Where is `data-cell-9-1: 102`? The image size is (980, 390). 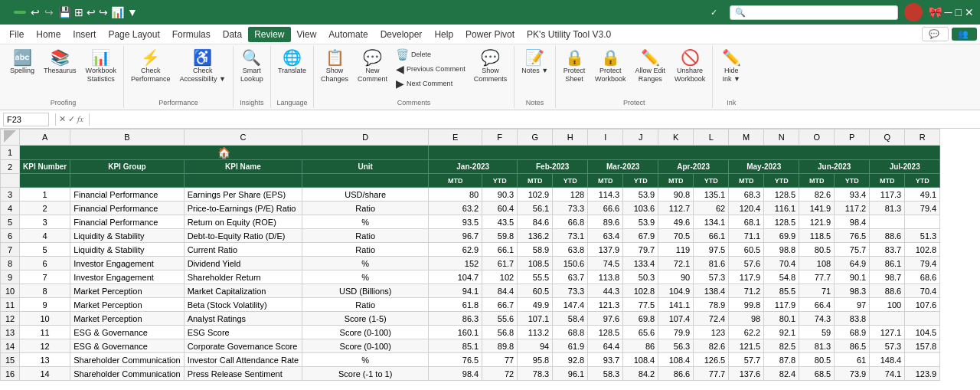 data-cell-9-1: 102 is located at coordinates (500, 277).